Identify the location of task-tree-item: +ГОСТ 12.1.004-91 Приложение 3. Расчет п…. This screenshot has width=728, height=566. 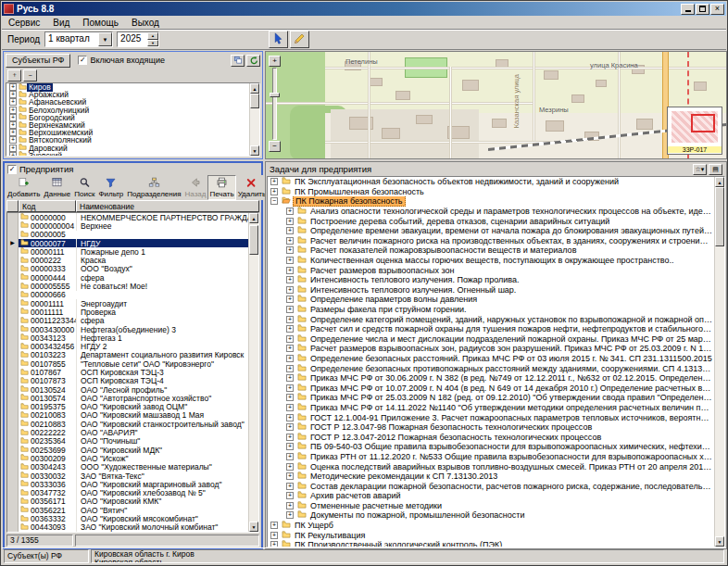
(491, 417).